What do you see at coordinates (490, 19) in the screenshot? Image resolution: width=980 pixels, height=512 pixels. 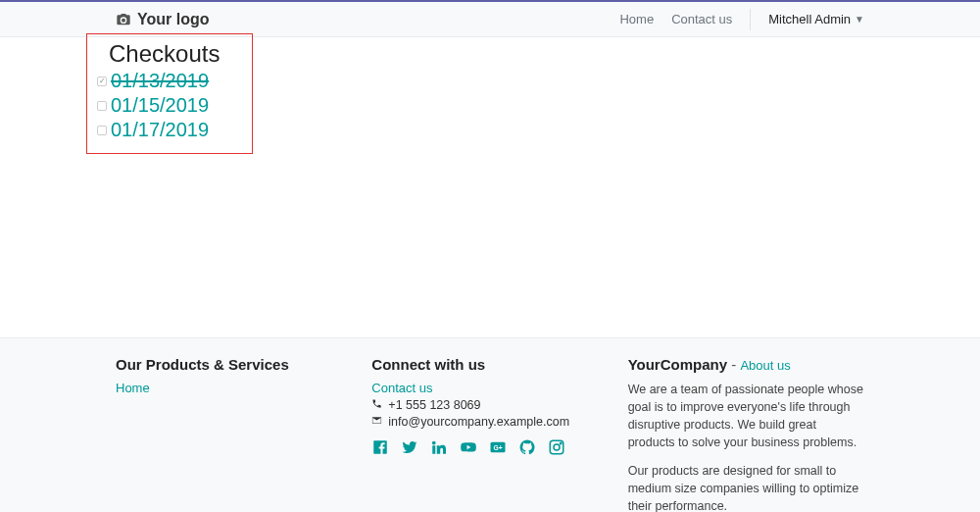 I see `top-nav: Your logo Home Contact us Mitchell Admin…` at bounding box center [490, 19].